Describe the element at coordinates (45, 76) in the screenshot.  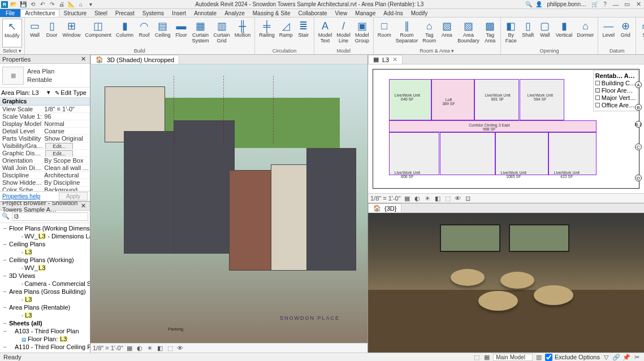
I see `type-selector: ▦ Area Plan Rentable` at that location.